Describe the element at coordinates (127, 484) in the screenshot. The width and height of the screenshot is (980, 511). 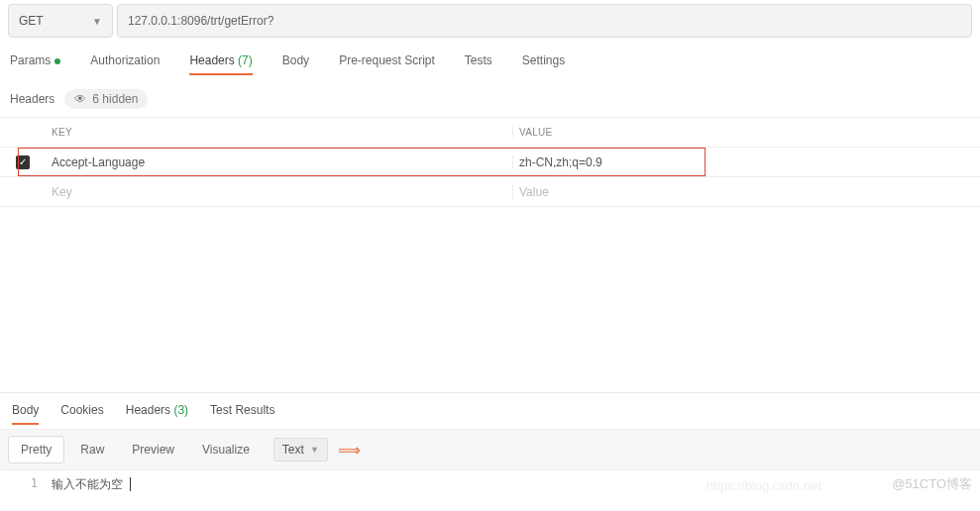
I see `text-cursor` at that location.